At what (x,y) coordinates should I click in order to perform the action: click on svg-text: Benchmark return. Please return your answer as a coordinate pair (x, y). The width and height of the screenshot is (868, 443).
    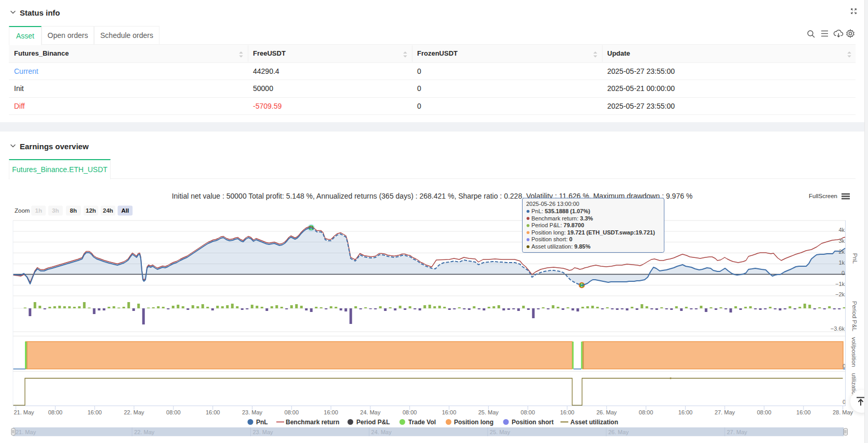
    Looking at the image, I should click on (313, 422).